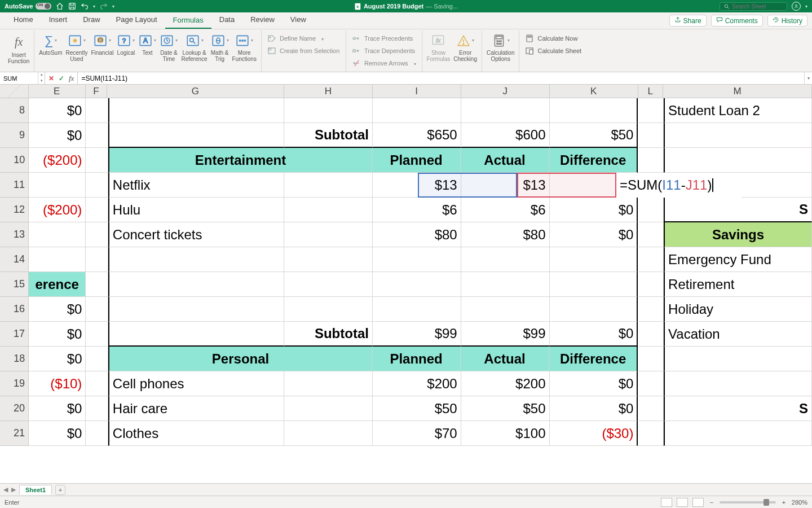 Image resolution: width=812 pixels, height=508 pixels. What do you see at coordinates (651, 235) in the screenshot?
I see `cell-L13` at bounding box center [651, 235].